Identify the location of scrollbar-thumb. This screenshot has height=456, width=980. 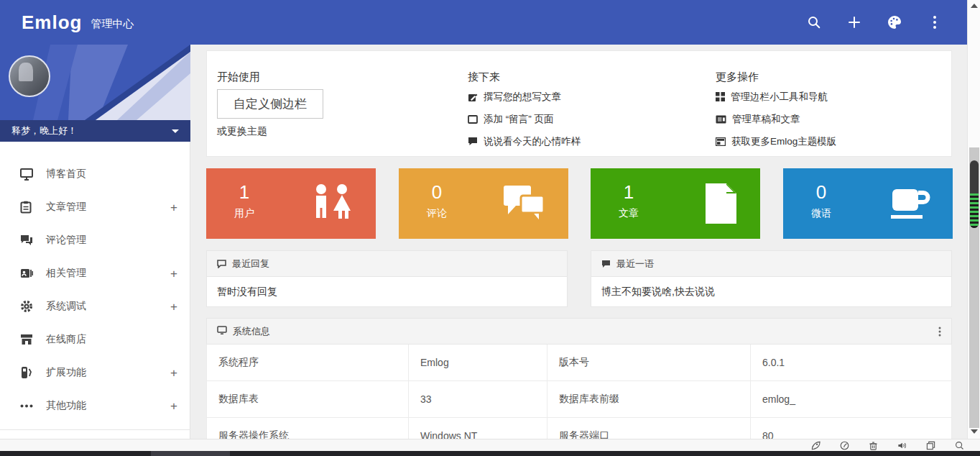
(974, 194).